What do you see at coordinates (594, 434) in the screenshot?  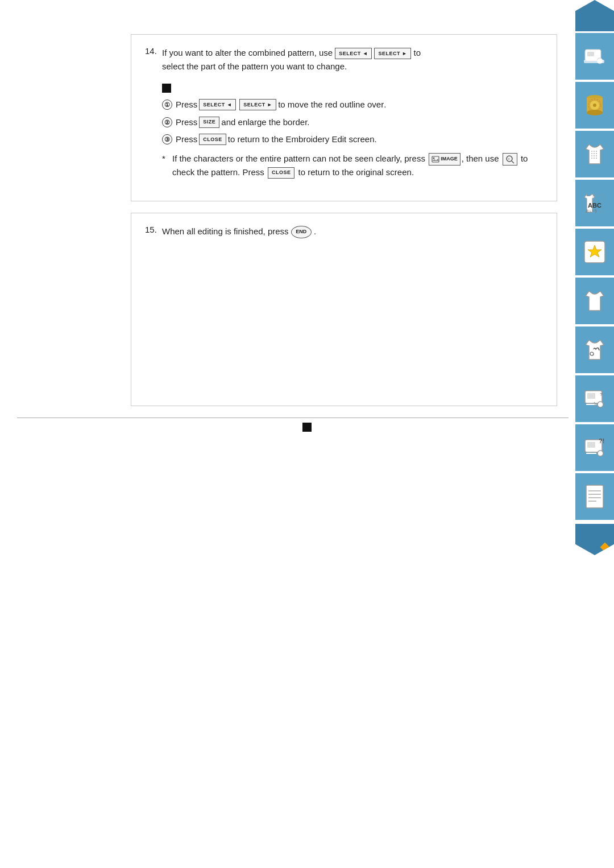 I see `sidebar: ABC あいう` at bounding box center [594, 434].